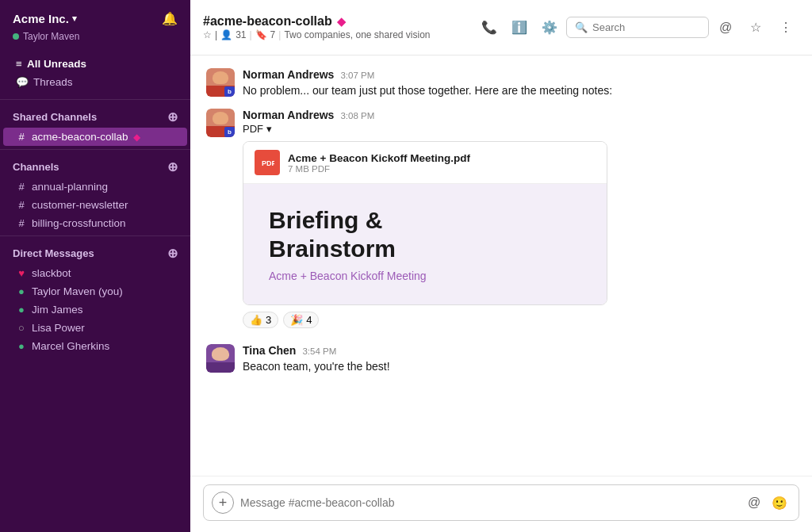 This screenshot has height=532, width=812. I want to click on sidebar-item-marcel-gherkins: ● Marcel Gherkins, so click(95, 346).